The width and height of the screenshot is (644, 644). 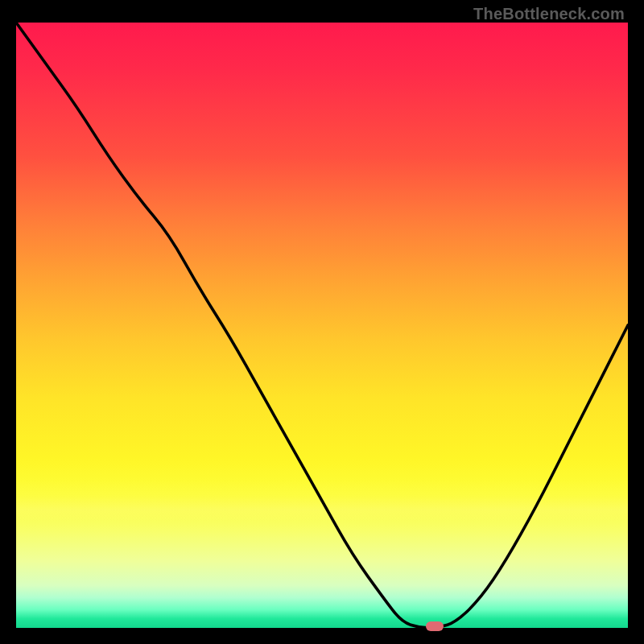 What do you see at coordinates (435, 626) in the screenshot?
I see `optimal-point-marker` at bounding box center [435, 626].